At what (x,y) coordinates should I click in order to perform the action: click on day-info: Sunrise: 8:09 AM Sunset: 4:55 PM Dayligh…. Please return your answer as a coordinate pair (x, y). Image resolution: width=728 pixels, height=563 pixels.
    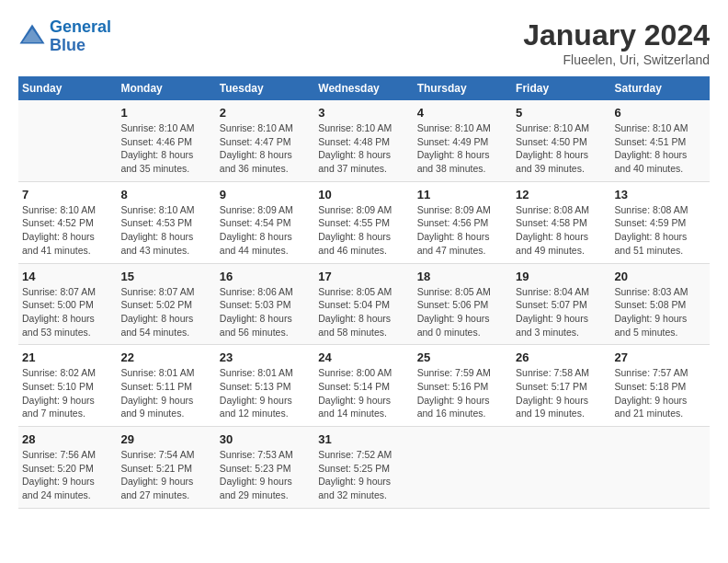
    Looking at the image, I should click on (364, 230).